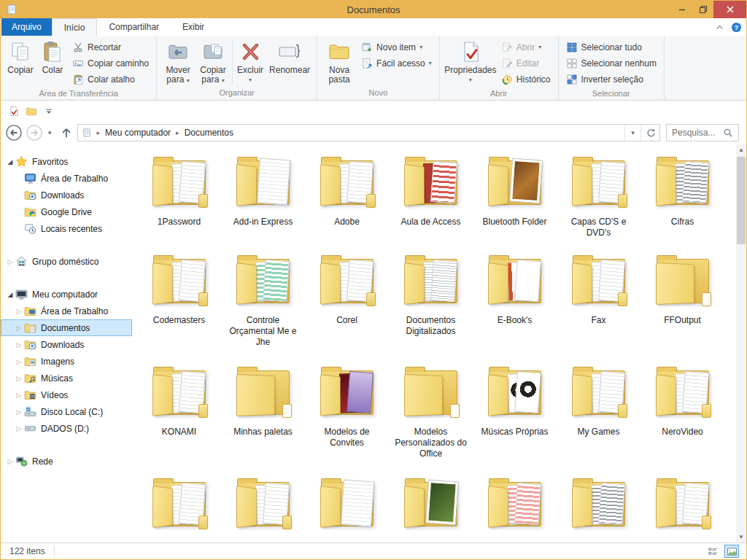 Image resolution: width=747 pixels, height=560 pixels. I want to click on address-dropdown-icon: ▾, so click(632, 133).